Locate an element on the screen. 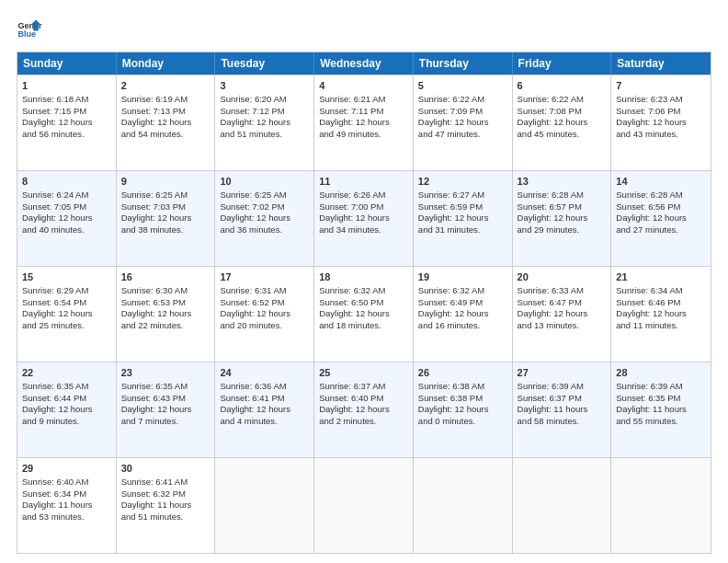  calendar-cell: 27Sunrise: 6:39 AMSunset: 6:37 PMDayligh… is located at coordinates (563, 410).